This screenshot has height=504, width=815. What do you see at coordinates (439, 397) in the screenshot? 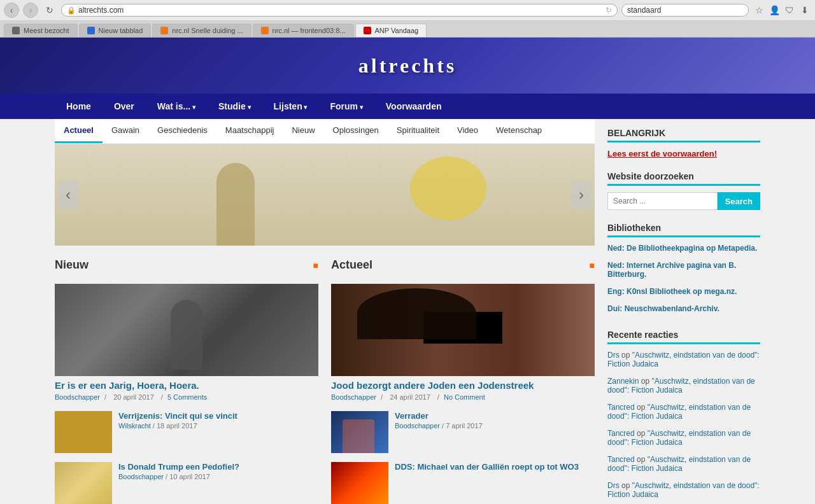
I see `actueel-featured-separator2: /` at bounding box center [439, 397].